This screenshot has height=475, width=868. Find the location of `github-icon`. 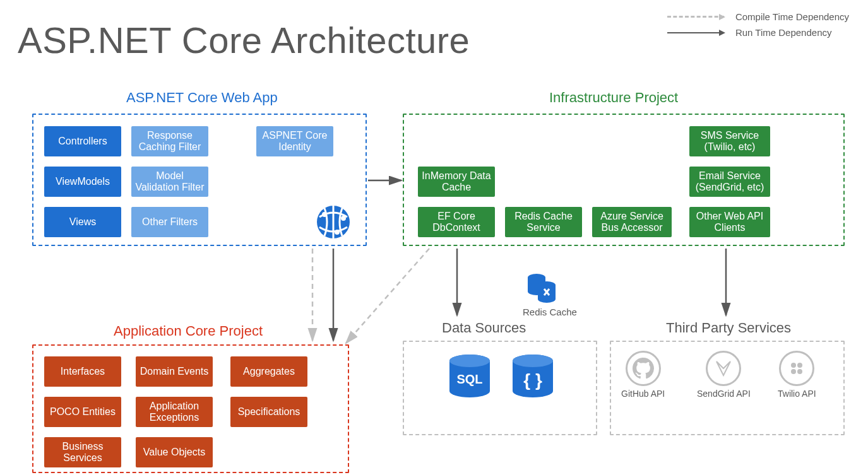

github-icon is located at coordinates (643, 368).